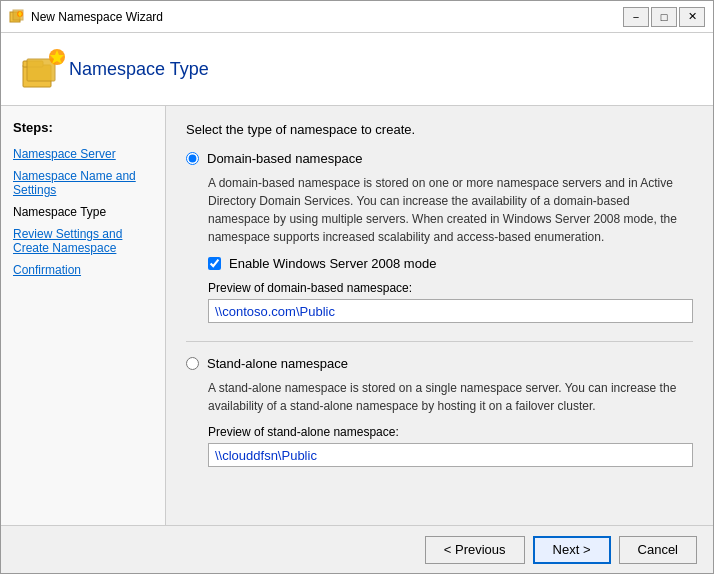 This screenshot has width=714, height=574. What do you see at coordinates (332, 264) in the screenshot?
I see `enable-2008-mode-label: Enable Windows Server 2008 mode` at bounding box center [332, 264].